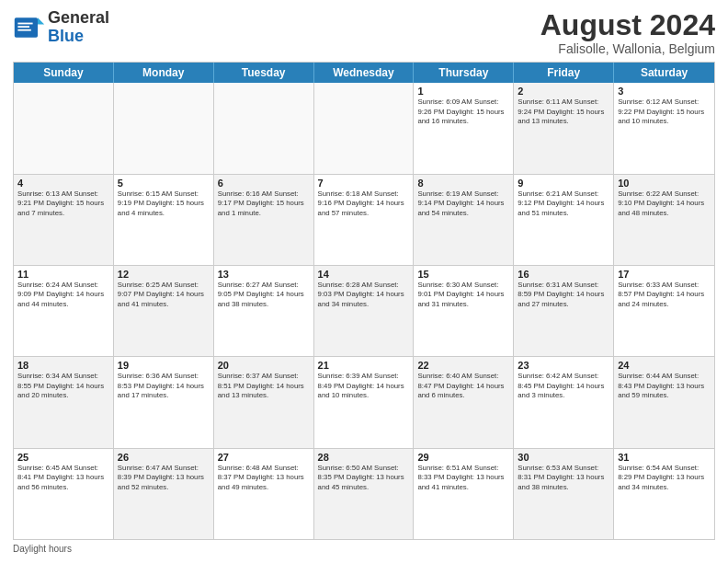 This screenshot has height=563, width=728. What do you see at coordinates (264, 386) in the screenshot?
I see `day-info: Sunrise: 6:37 AM Sunset: 8:51 PM Dayligh…` at bounding box center [264, 386].